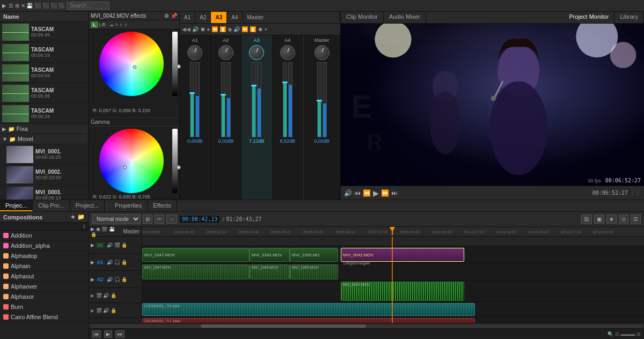 The image size is (644, 339). Describe the element at coordinates (159, 219) in the screenshot. I see `timeline-cut-btn: ✂` at that location.